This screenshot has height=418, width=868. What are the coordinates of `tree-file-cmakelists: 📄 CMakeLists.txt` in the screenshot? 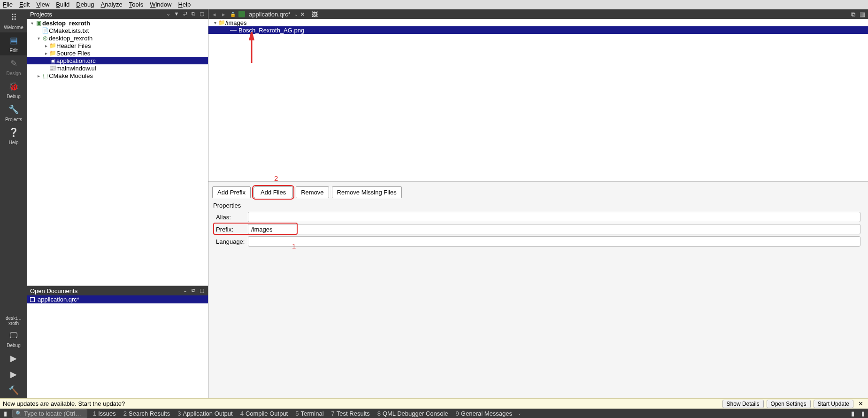 It's located at (117, 31).